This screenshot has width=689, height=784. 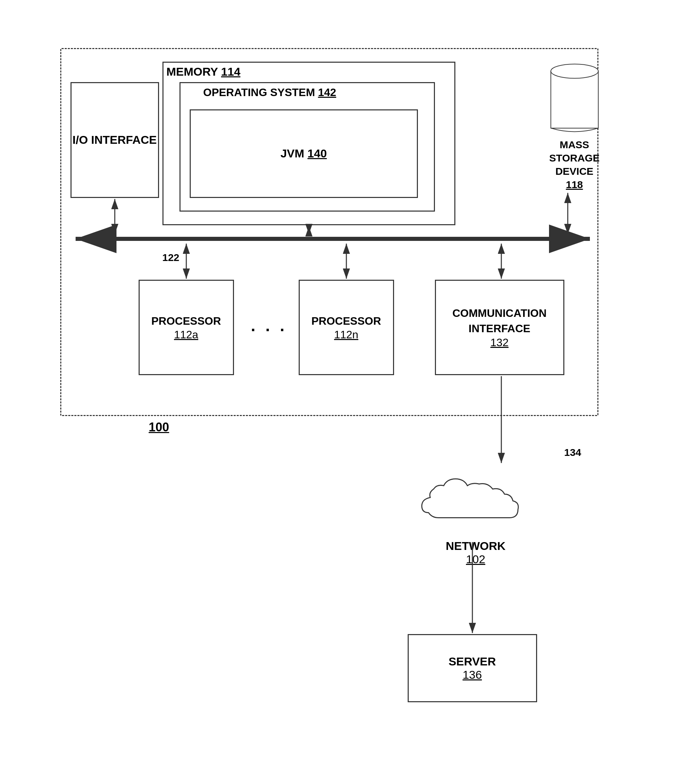 I want to click on os-ref: 142, so click(x=327, y=92).